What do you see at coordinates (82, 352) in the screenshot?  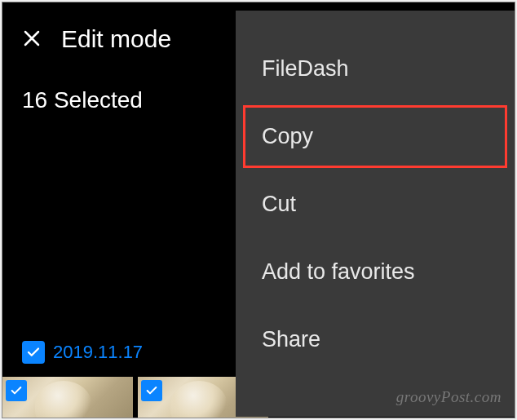 I see `date-group-row: 2019.11.17` at bounding box center [82, 352].